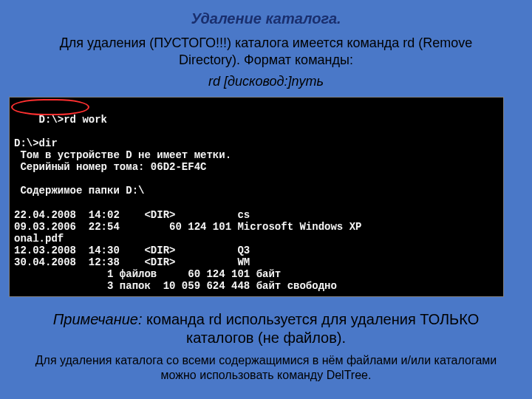 Image resolution: width=532 pixels, height=399 pixels. I want to click on note-secondary: Для удаления каталога со всеми содержащи…, so click(266, 368).